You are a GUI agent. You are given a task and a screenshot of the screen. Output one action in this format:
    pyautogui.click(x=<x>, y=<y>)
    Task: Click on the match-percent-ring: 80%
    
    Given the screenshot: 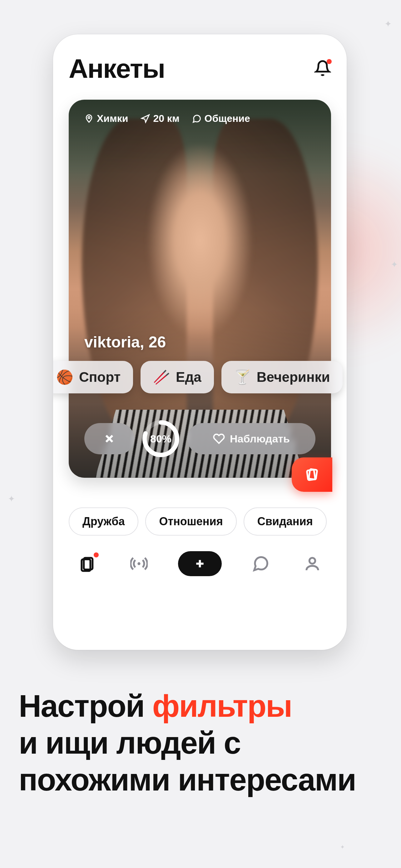 What is the action you would take?
    pyautogui.click(x=161, y=439)
    